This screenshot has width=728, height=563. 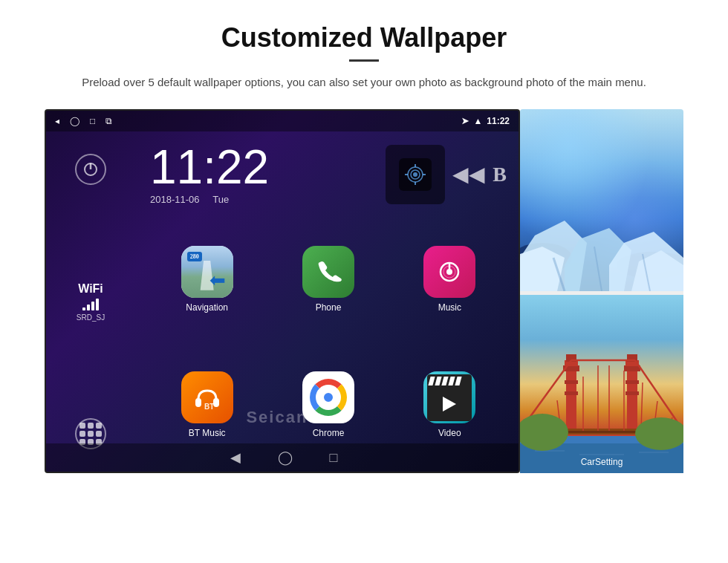 What do you see at coordinates (602, 384) in the screenshot?
I see `bridge-svg` at bounding box center [602, 384].